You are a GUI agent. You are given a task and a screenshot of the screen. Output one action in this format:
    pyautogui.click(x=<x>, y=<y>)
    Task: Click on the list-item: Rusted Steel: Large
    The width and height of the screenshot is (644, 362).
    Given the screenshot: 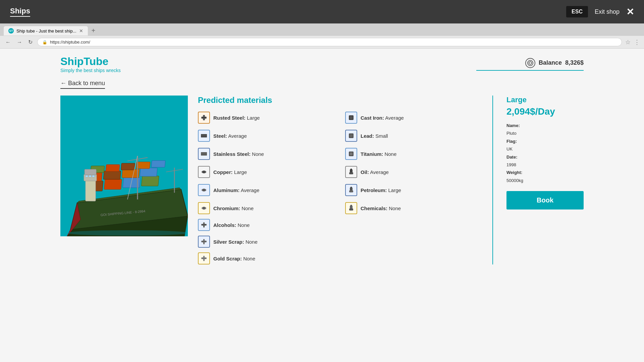 What is the action you would take?
    pyautogui.click(x=265, y=118)
    